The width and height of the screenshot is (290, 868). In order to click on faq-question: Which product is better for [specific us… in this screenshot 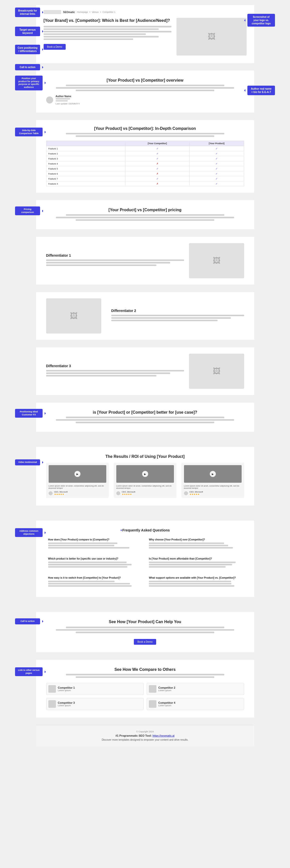, I will do `click(95, 559)`.